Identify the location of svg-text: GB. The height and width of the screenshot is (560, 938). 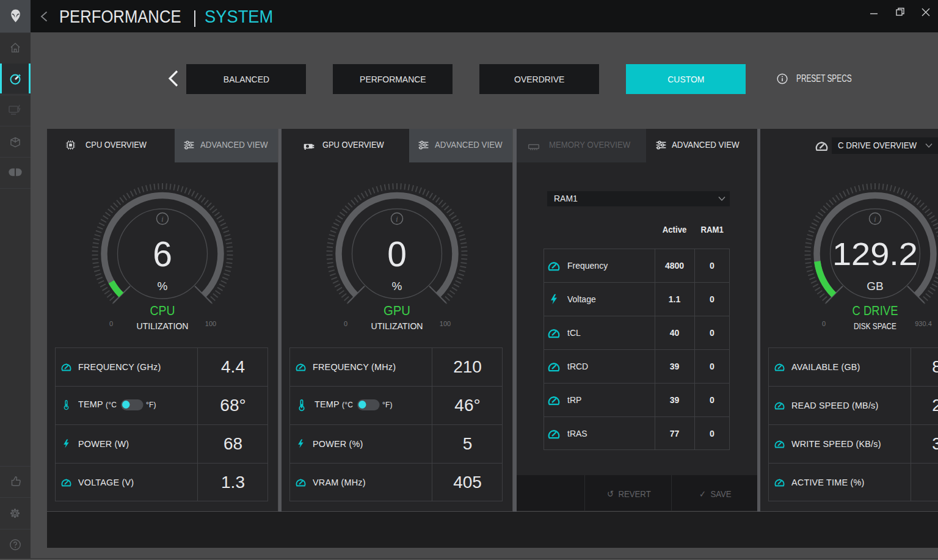
(874, 286).